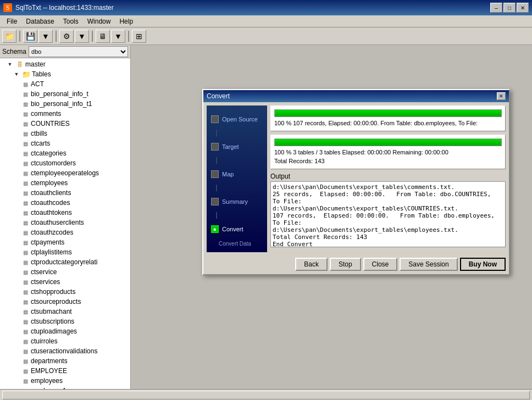  Describe the element at coordinates (65, 381) in the screenshot. I see `list-item: ▦ employees` at that location.